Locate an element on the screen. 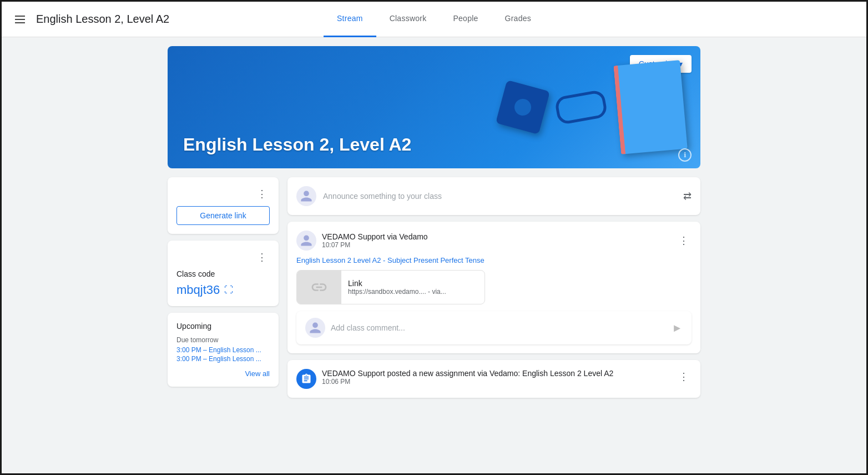  class-code-value: mbqjt36 ⛶ is located at coordinates (223, 290).